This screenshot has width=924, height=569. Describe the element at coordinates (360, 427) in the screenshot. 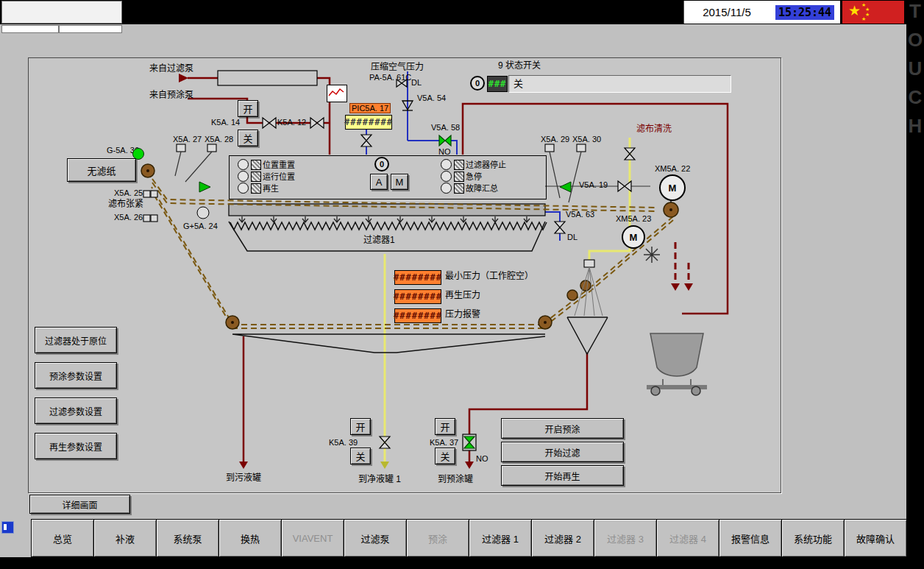

I see `k39-open-button: 开` at that location.